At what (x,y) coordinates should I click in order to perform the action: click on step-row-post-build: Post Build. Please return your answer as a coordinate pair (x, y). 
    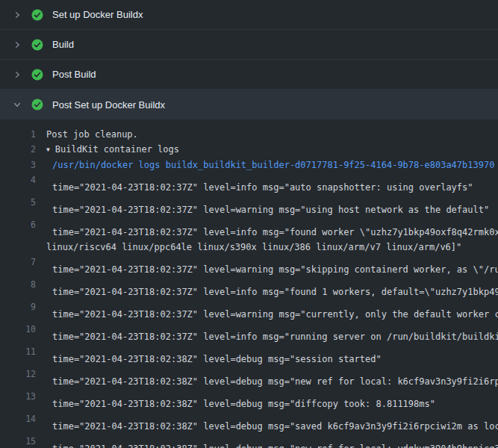
    Looking at the image, I should click on (249, 75).